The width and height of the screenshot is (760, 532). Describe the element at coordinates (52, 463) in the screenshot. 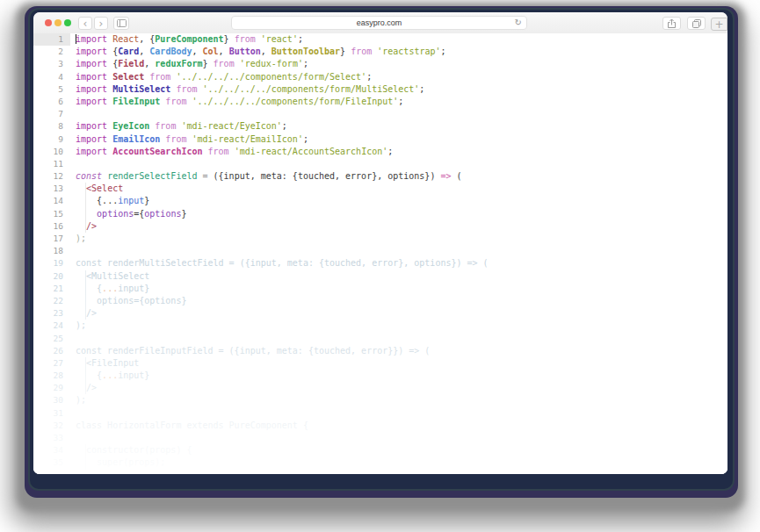

I see `line-number: 35` at that location.